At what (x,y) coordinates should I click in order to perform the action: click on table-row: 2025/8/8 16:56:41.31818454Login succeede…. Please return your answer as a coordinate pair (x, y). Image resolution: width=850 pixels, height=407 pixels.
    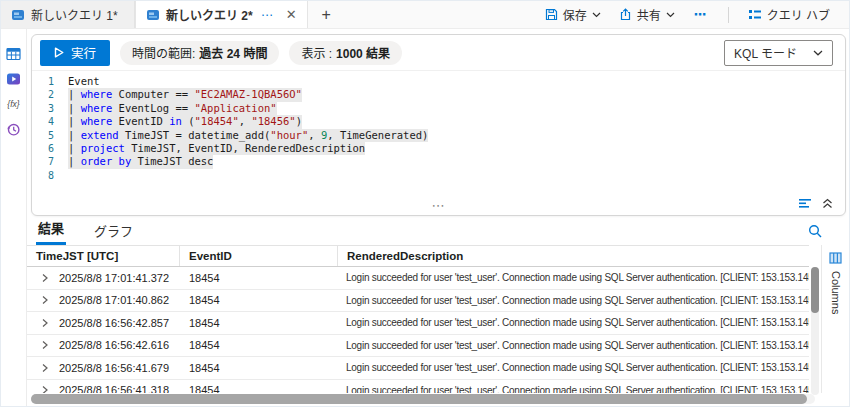
    Looking at the image, I should click on (418, 387).